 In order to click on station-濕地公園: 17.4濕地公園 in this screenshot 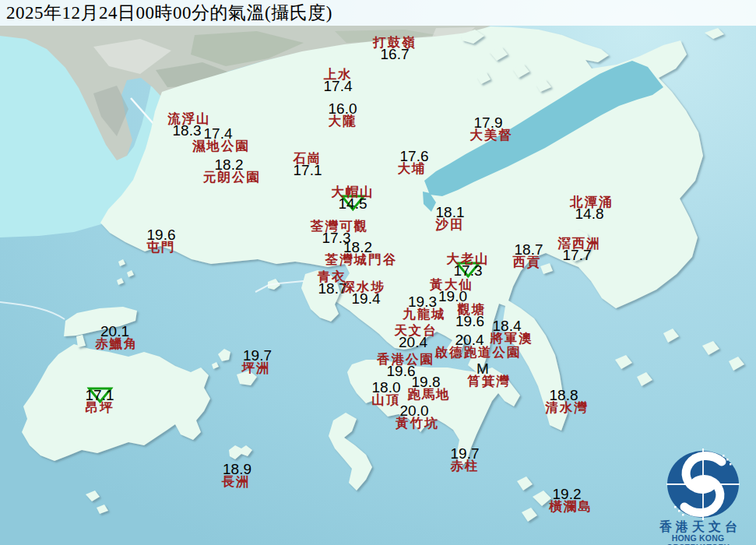, I will do `click(221, 140)`.